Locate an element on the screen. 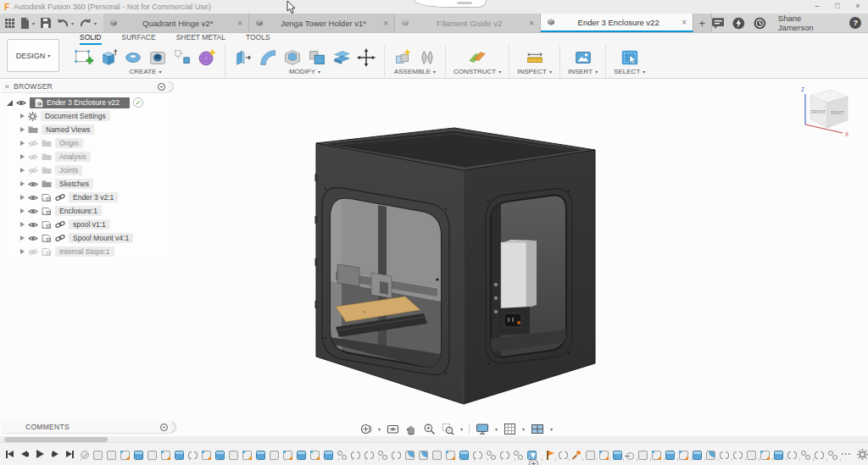 The height and width of the screenshot is (465, 868). new-tab-button: + is located at coordinates (703, 23).